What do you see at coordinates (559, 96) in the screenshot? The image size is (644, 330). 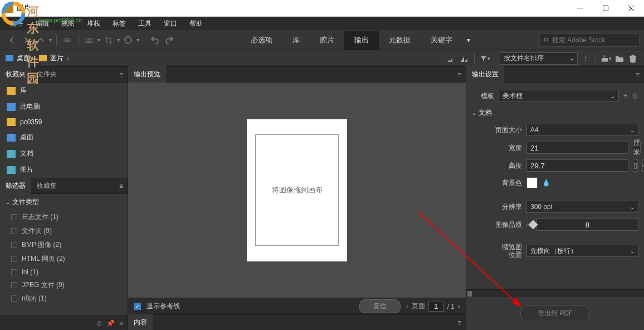 I see `template-dropdown: 美术框⌄` at bounding box center [559, 96].